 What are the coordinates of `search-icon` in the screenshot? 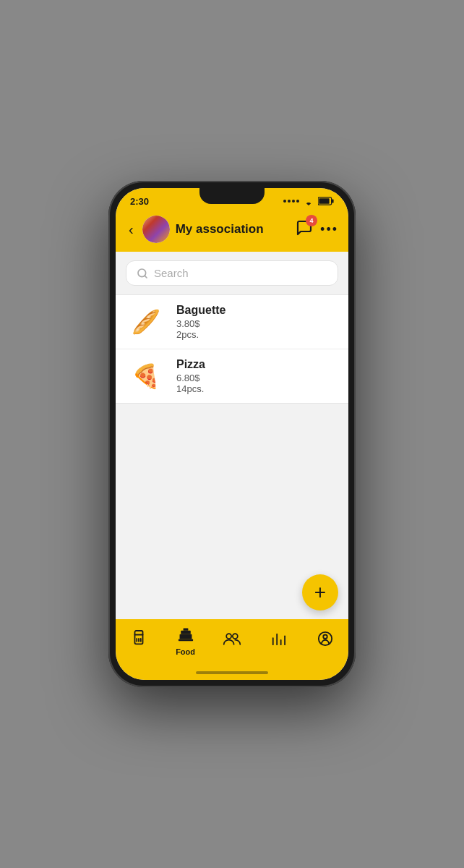 It's located at (142, 273).